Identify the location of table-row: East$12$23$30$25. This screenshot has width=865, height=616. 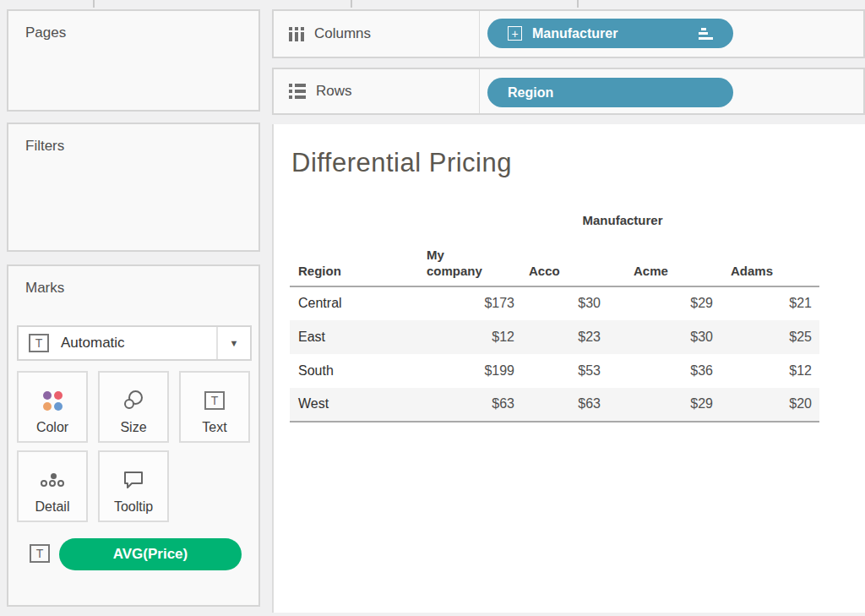
(554, 337).